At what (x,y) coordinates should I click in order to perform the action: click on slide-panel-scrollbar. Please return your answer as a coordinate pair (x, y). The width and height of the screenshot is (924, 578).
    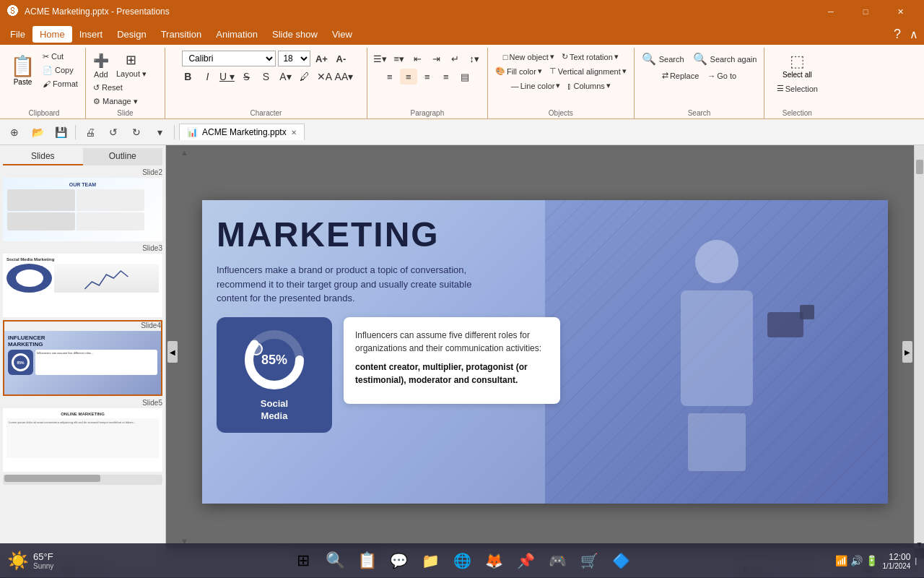
    Looking at the image, I should click on (82, 480).